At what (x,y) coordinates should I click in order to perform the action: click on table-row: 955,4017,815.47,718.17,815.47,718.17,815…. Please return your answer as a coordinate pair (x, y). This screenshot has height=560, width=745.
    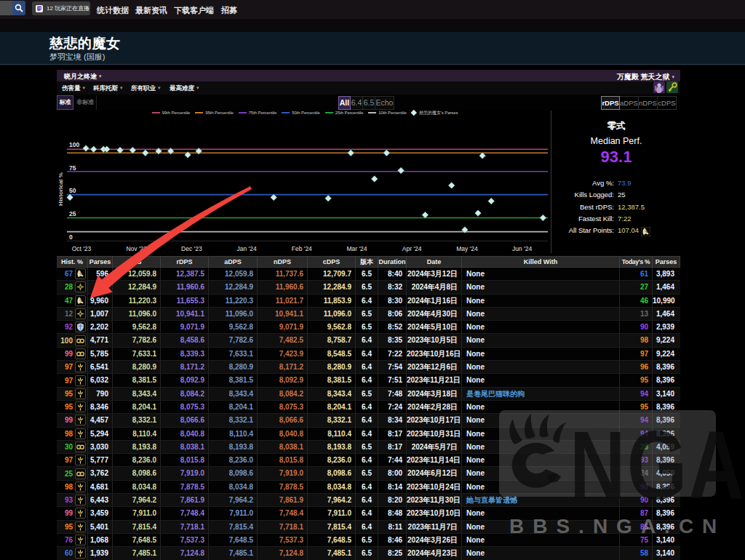
    Looking at the image, I should click on (368, 527).